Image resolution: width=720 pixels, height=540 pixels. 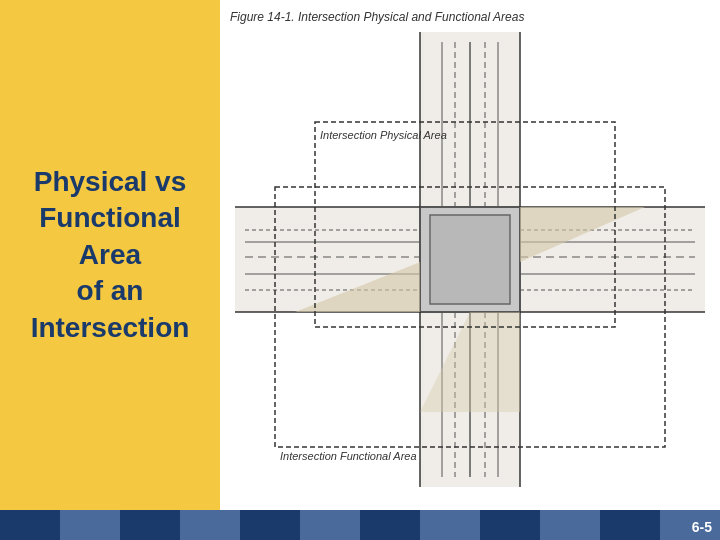 I want to click on title-line2: Functional, so click(x=110, y=218).